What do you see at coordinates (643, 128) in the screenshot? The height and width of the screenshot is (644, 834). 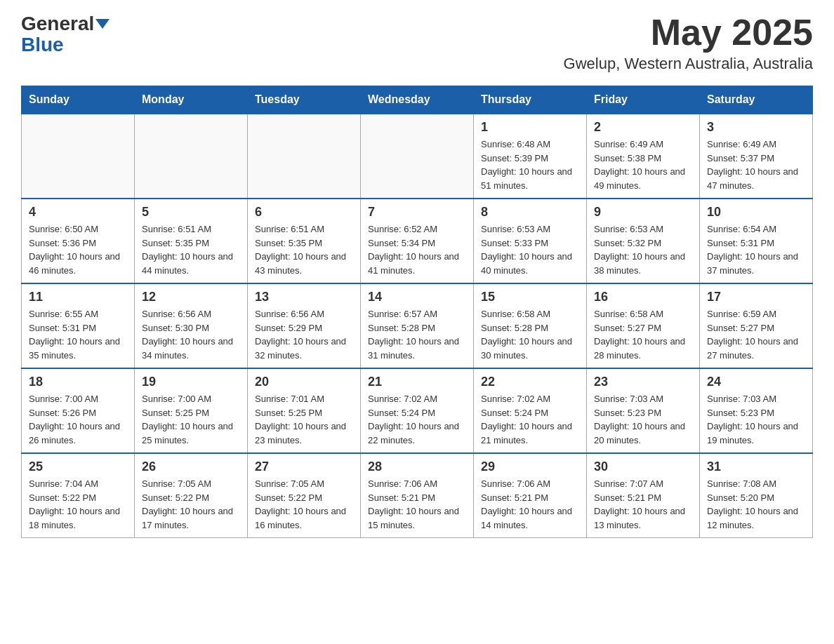 I see `day-number: 2` at bounding box center [643, 128].